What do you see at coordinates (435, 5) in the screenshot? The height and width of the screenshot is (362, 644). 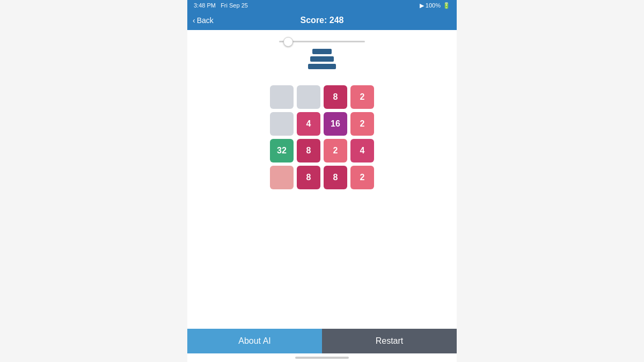 I see `status-icons: ▶ 100% 🔋` at bounding box center [435, 5].